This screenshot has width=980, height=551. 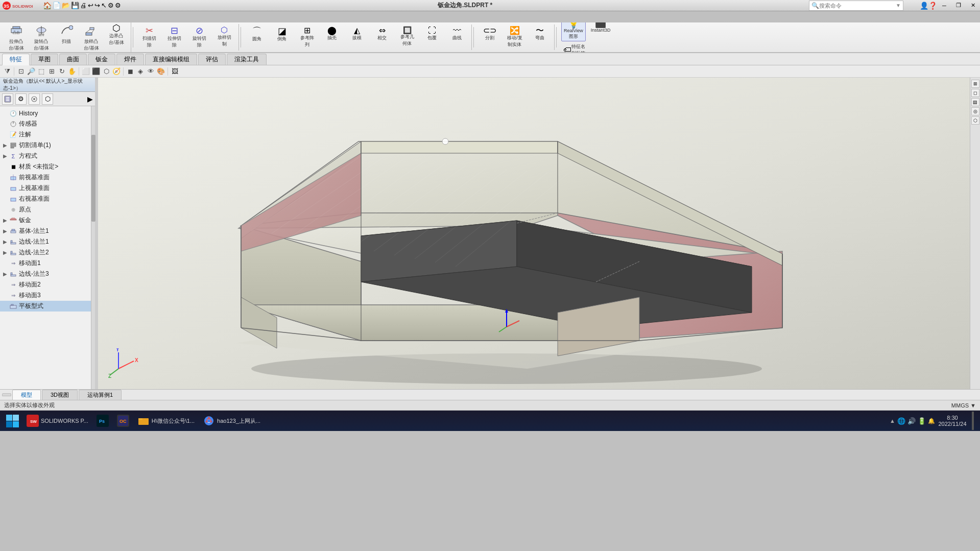 I want to click on btab-default, so click(x=7, y=395).